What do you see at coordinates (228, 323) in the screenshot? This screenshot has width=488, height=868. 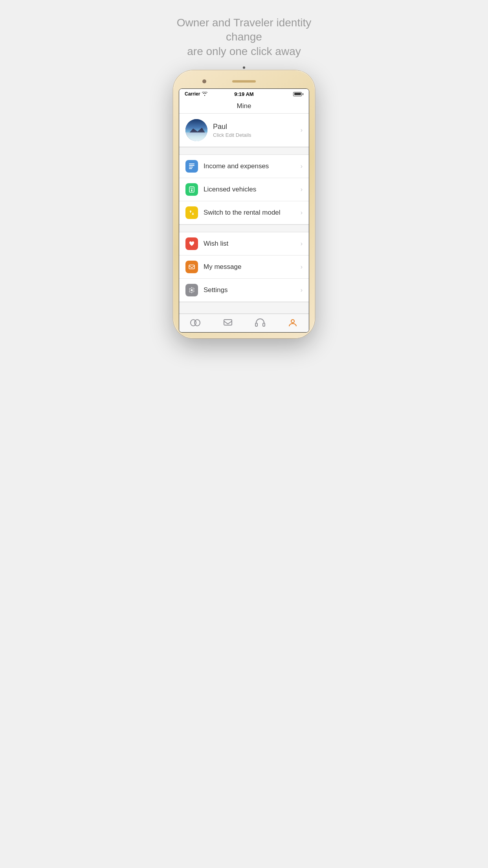 I see `message-tab-icon` at bounding box center [228, 323].